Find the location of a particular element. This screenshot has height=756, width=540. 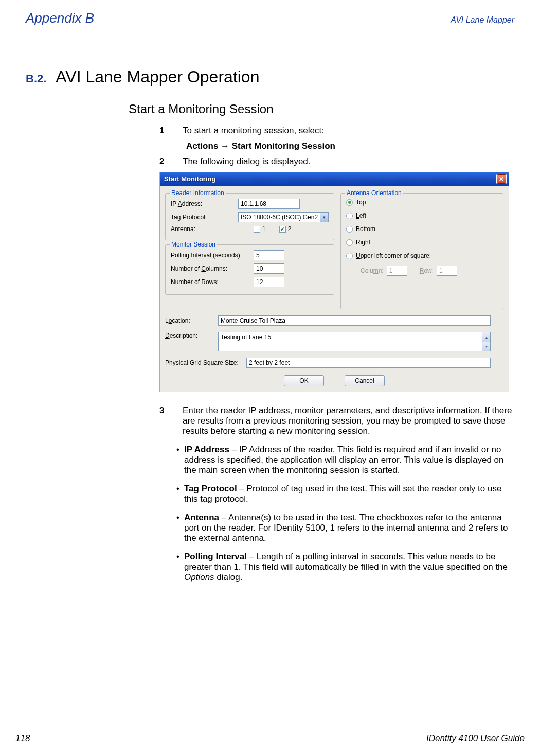

grid-size-input is located at coordinates (368, 363).